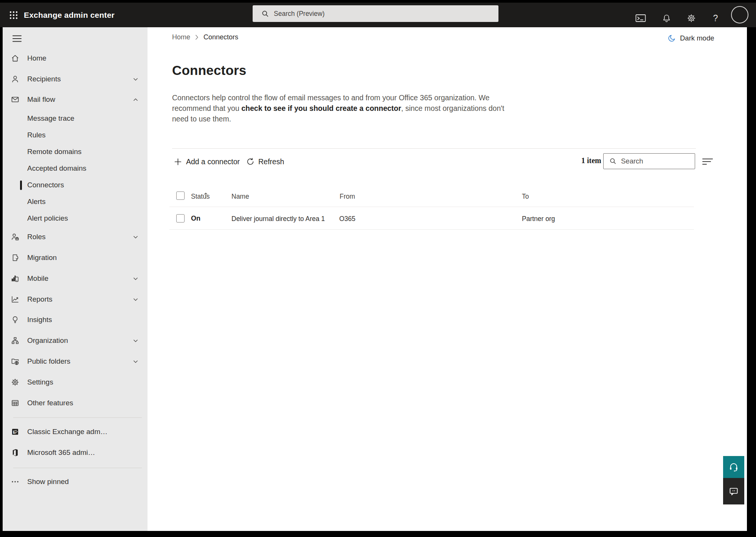 The image size is (756, 537). I want to click on microsoft365-logo-icon, so click(15, 453).